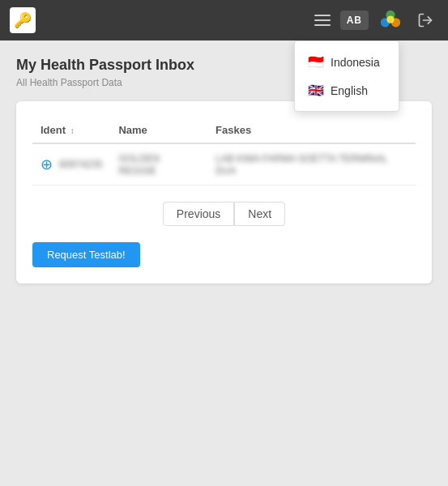 The height and width of the screenshot is (486, 448). What do you see at coordinates (355, 20) in the screenshot?
I see `language-toggle-button: AB` at bounding box center [355, 20].